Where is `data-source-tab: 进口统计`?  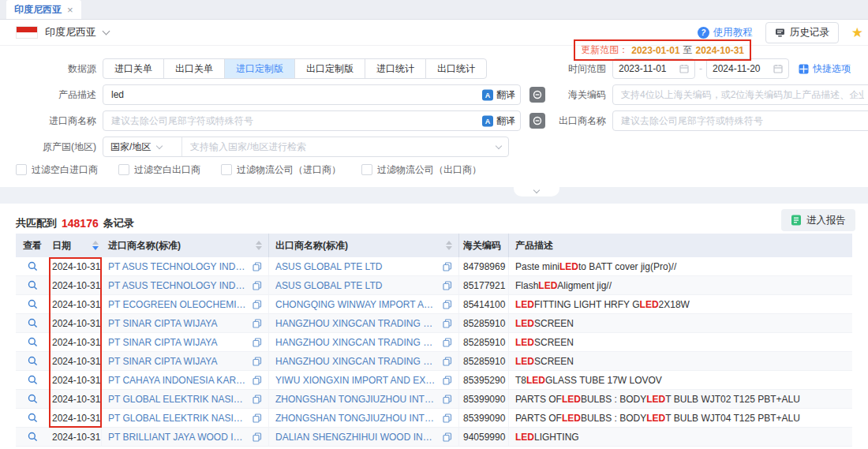 data-source-tab: 进口统计 is located at coordinates (395, 69).